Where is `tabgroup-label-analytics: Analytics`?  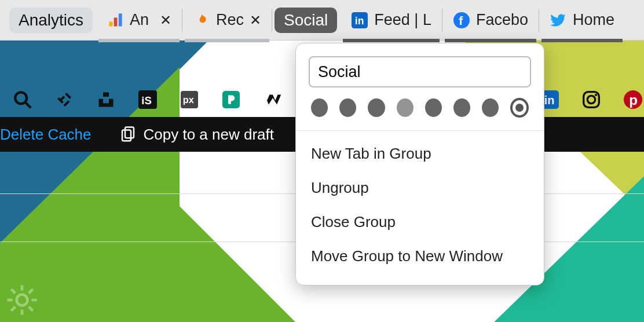
tabgroup-label-analytics: Analytics is located at coordinates (51, 20).